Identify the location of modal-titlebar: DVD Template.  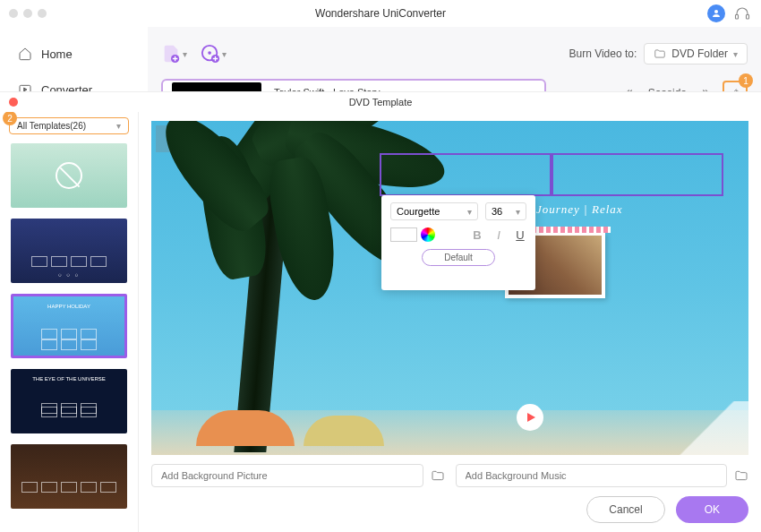
(380, 102).